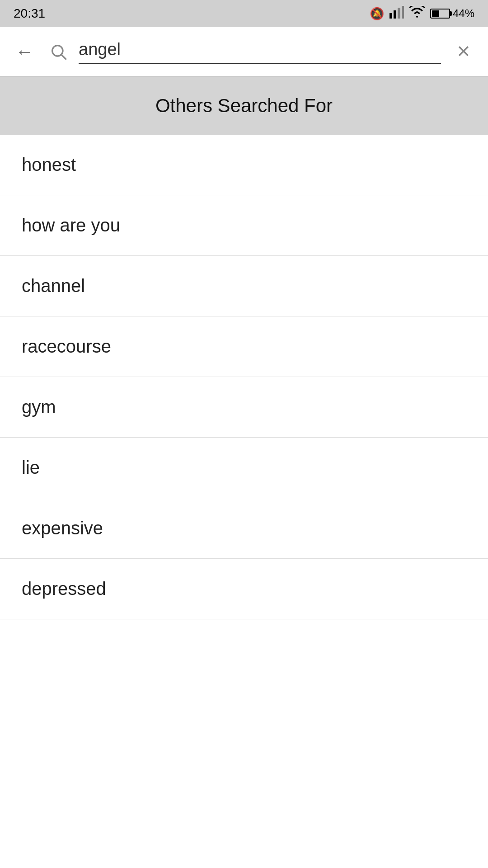 The width and height of the screenshot is (488, 868). Describe the element at coordinates (260, 52) in the screenshot. I see `search-input-wrapper` at that location.